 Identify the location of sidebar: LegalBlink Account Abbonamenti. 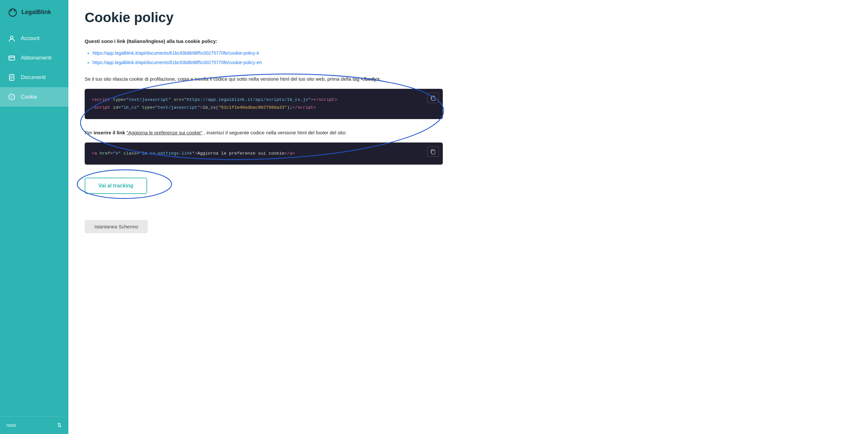
(34, 217).